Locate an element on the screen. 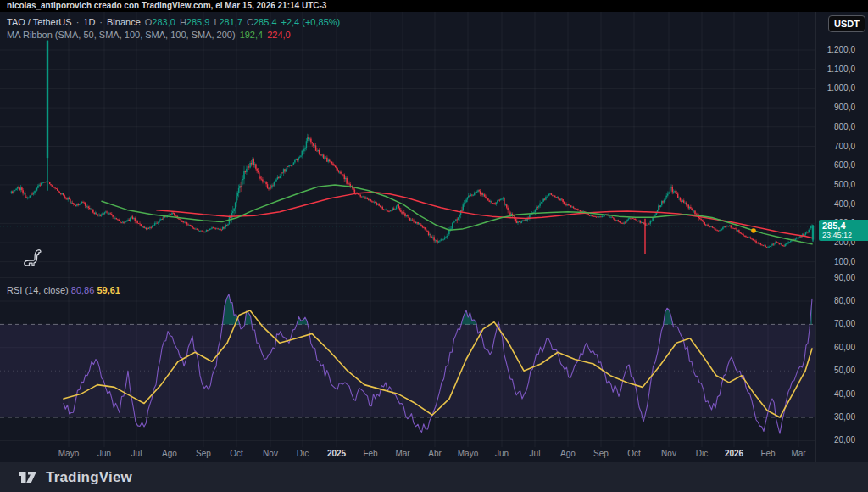 The height and width of the screenshot is (492, 868). price-axis-label: 1.100,0 is located at coordinates (841, 70).